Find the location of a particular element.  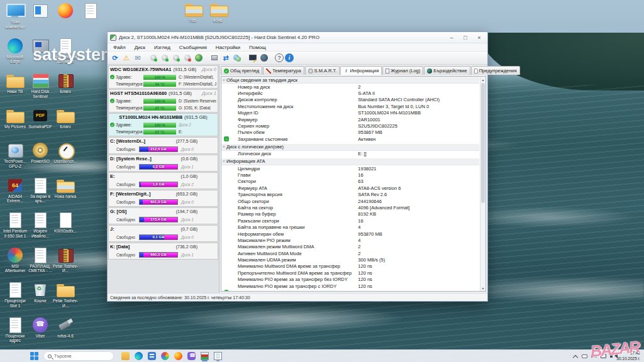

volume-entry: C: [WesternDi..](277,5 GB)Свободно212,4 … is located at coordinates (164, 146).